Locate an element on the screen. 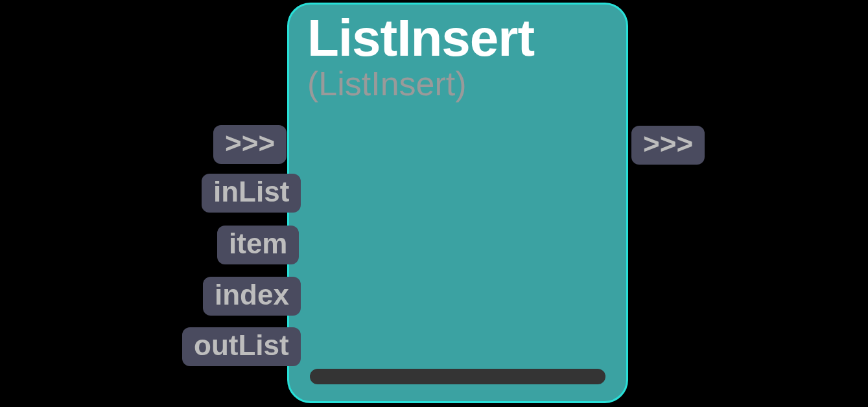 Image resolution: width=868 pixels, height=407 pixels. port-index: index is located at coordinates (252, 296).